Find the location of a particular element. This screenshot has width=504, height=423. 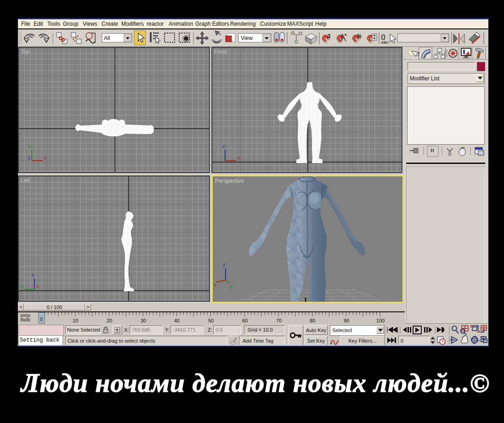

svg-text: 0 is located at coordinates (41, 319).